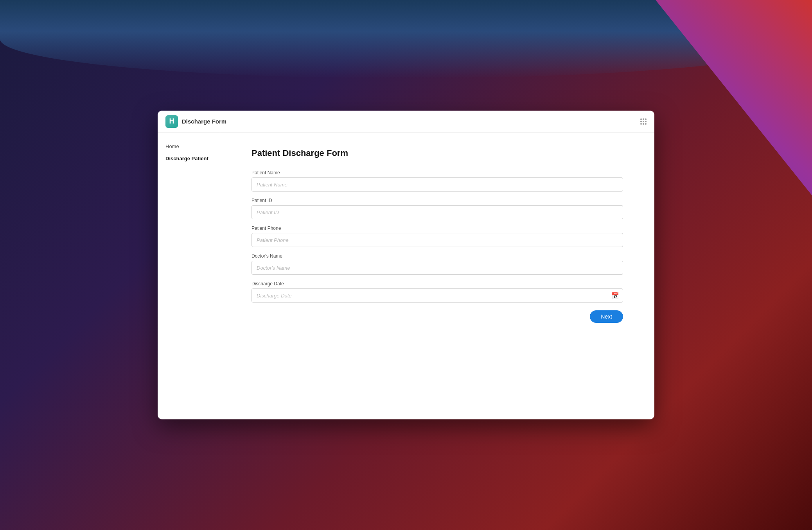  What do you see at coordinates (437, 292) in the screenshot?
I see `discharge-date-group: Discharge Date 📅` at bounding box center [437, 292].